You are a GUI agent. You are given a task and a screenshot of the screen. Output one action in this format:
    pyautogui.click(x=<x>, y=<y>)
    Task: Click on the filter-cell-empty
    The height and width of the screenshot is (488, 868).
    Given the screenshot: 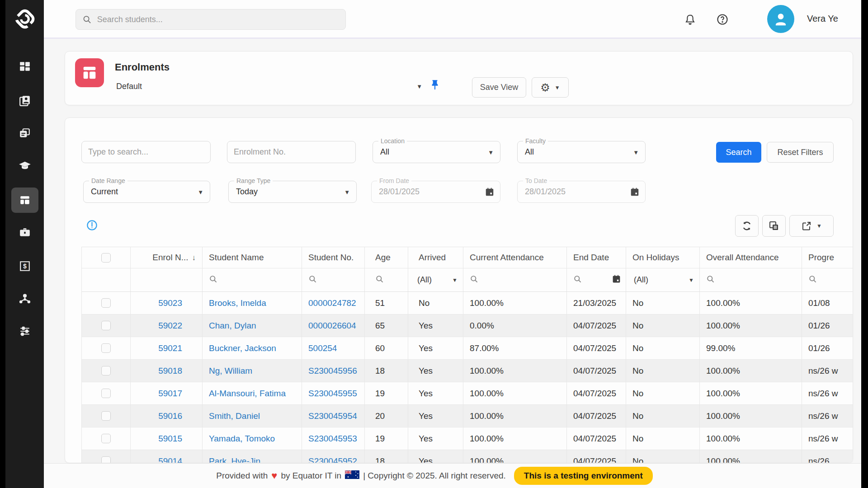 What is the action you would take?
    pyautogui.click(x=106, y=280)
    